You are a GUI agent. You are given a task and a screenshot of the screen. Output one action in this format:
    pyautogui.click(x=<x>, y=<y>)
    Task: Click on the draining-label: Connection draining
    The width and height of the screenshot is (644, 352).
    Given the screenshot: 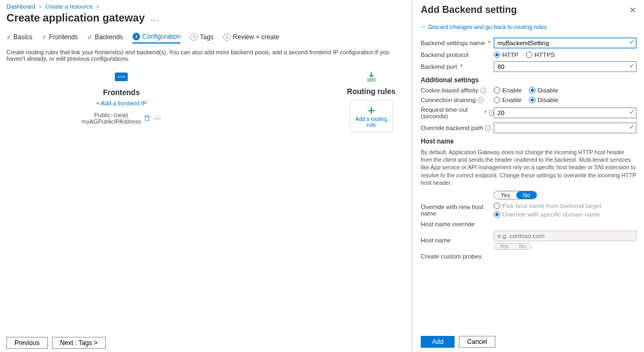 What is the action you would take?
    pyautogui.click(x=448, y=100)
    